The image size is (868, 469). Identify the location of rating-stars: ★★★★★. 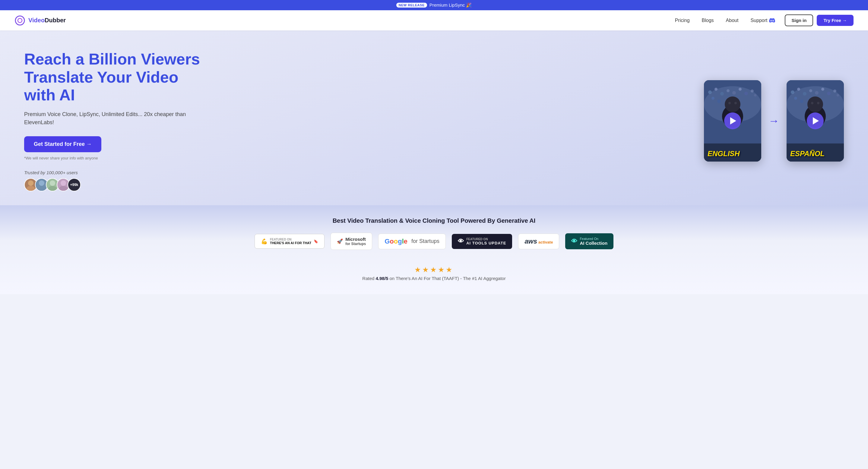
(434, 270).